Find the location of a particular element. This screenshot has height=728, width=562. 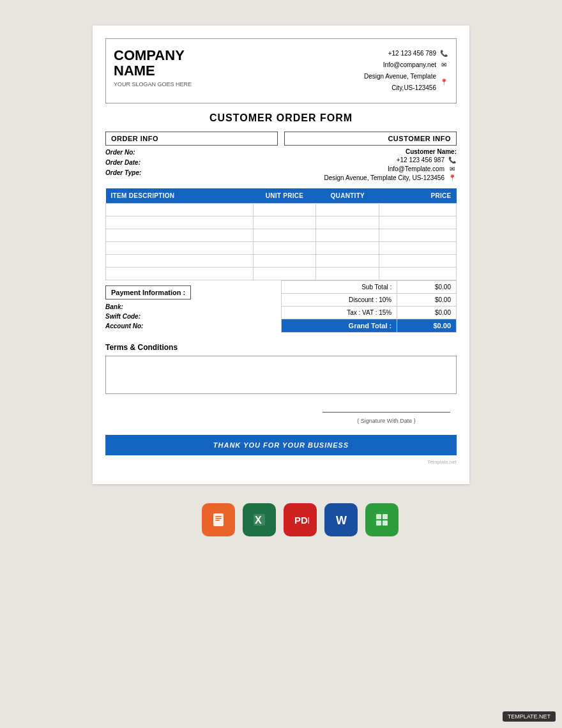

customer-address: Design Avenue, Template City, US-123456 is located at coordinates (384, 178).